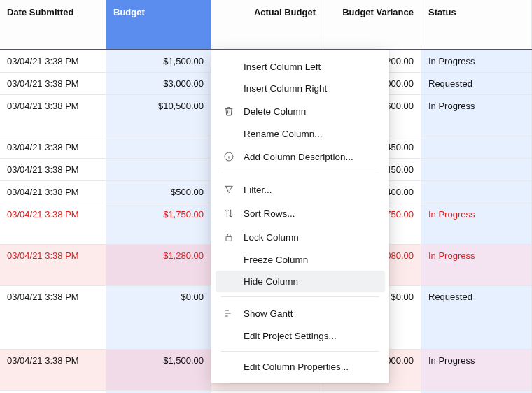 The height and width of the screenshot is (393, 532). Describe the element at coordinates (159, 192) in the screenshot. I see `cell-budget: $500.00` at that location.